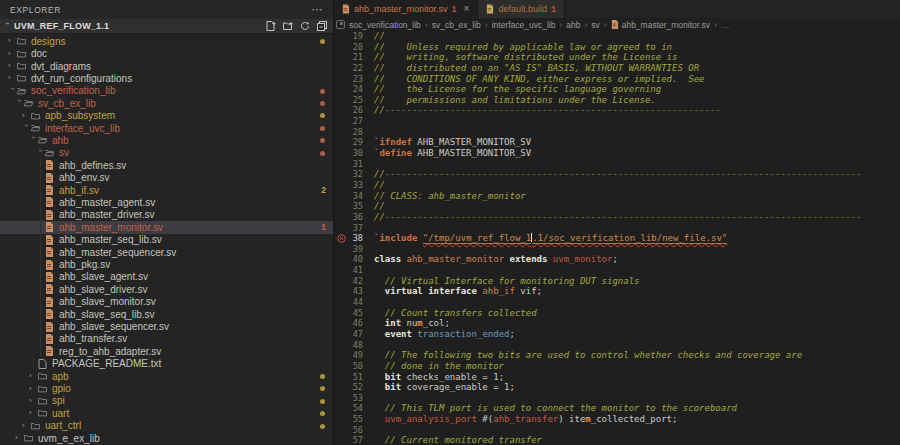 This screenshot has height=445, width=900. What do you see at coordinates (385, 25) in the screenshot?
I see `breadcrumb-item: soc_verification_lib` at bounding box center [385, 25].